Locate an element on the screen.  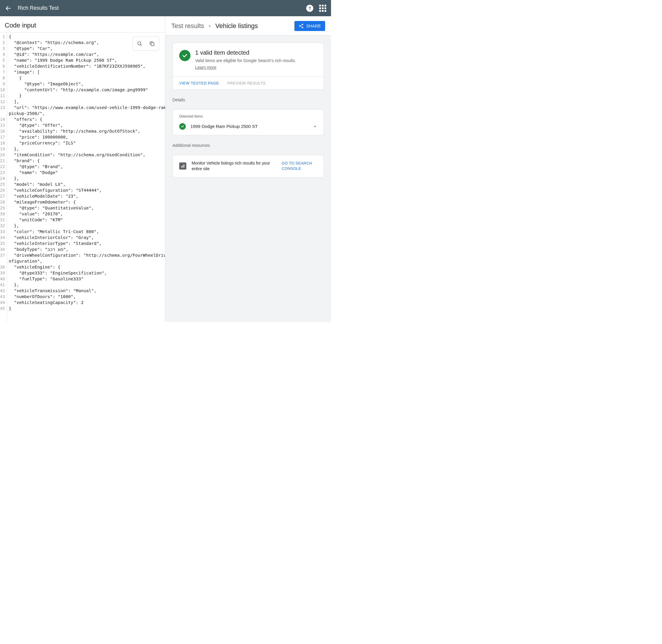
share-label: SHARE is located at coordinates (314, 26).